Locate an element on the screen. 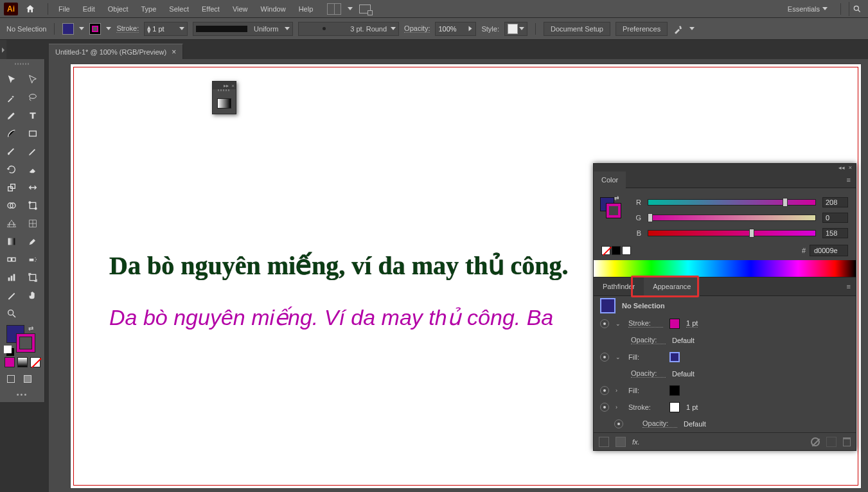  hex-value-field: d0009e is located at coordinates (829, 250).